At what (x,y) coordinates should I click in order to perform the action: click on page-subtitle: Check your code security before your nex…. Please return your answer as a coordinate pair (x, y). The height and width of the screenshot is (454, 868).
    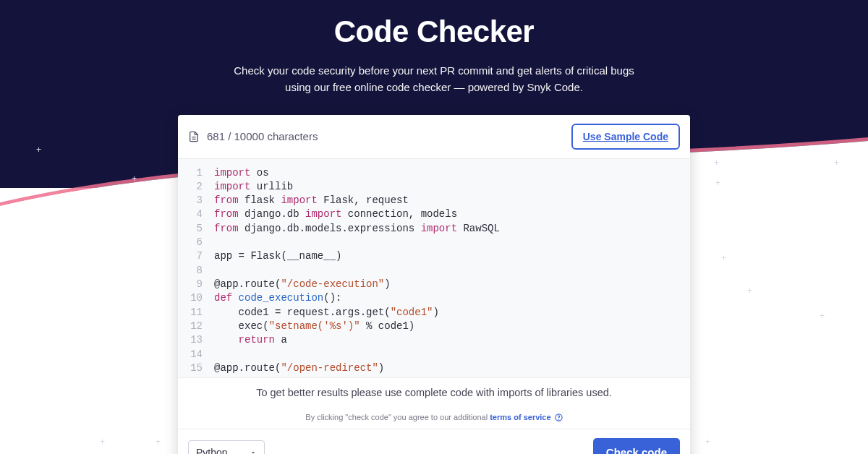
    Looking at the image, I should click on (434, 80).